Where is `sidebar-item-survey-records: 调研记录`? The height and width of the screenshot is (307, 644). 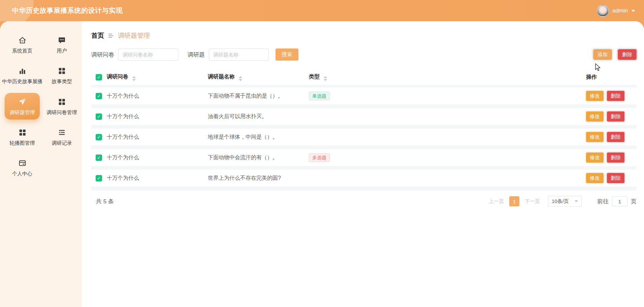 sidebar-item-survey-records: 调研记录 is located at coordinates (62, 137).